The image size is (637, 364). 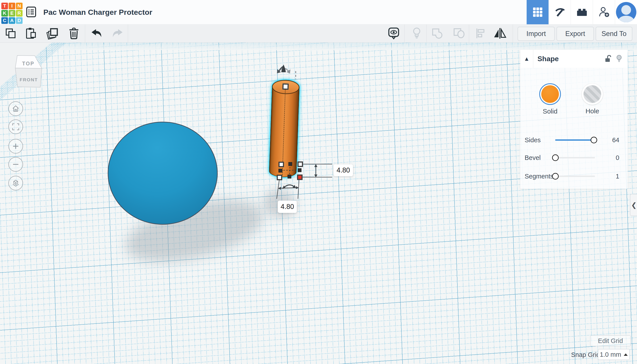 I want to click on sides-label: Sides, so click(x=533, y=140).